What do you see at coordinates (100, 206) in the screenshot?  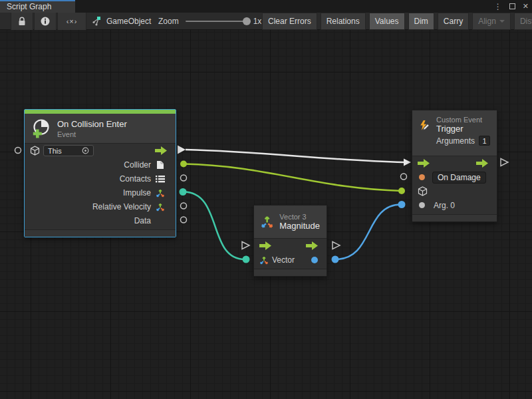 I see `row-relative-velocity: Relative Velocity` at bounding box center [100, 206].